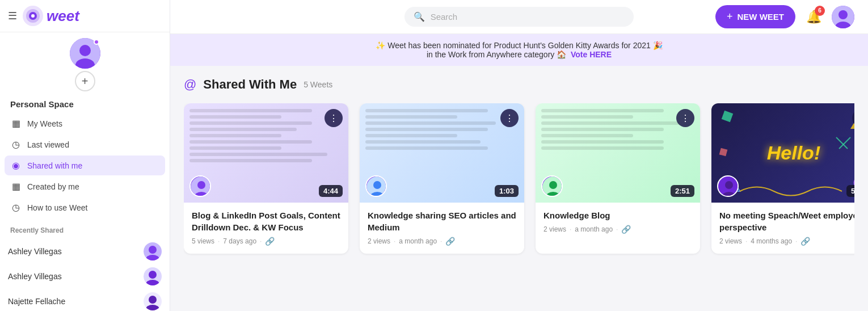 This screenshot has width=868, height=311. Describe the element at coordinates (843, 17) in the screenshot. I see `topbar-avatar` at that location.